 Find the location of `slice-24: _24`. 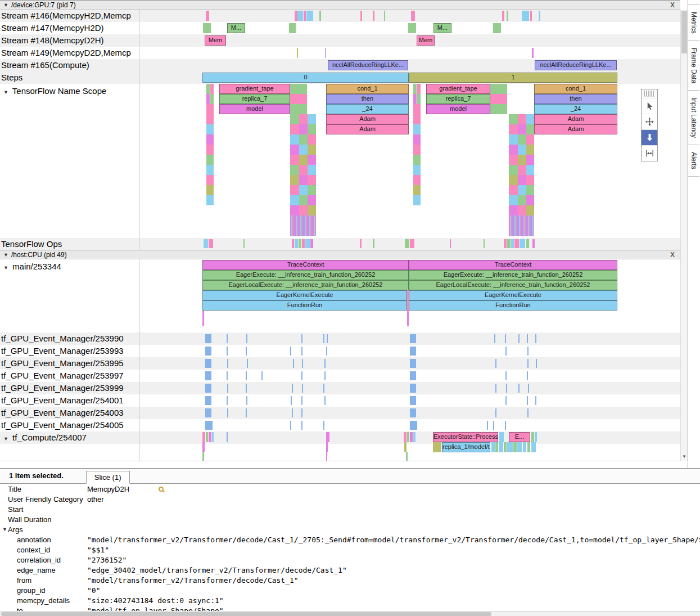

slice-24: _24 is located at coordinates (576, 109).